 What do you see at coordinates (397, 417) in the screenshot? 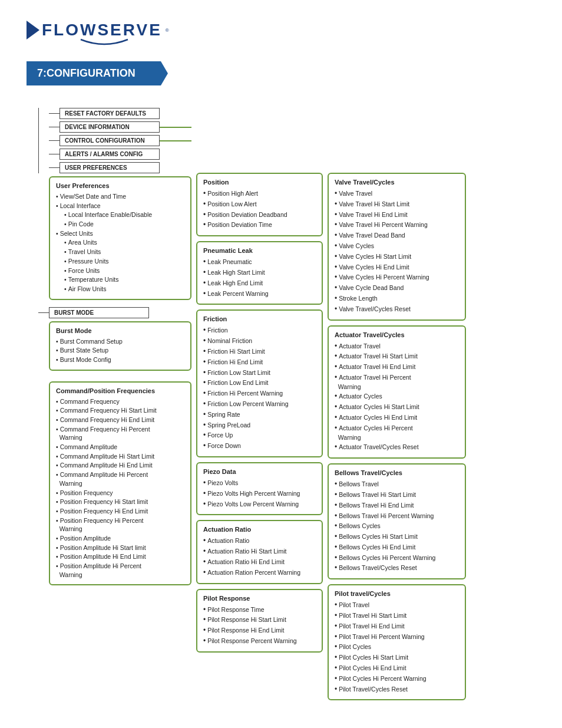
I see `at-item-6: Actuator Cycles Hi End Limit` at bounding box center [397, 417].